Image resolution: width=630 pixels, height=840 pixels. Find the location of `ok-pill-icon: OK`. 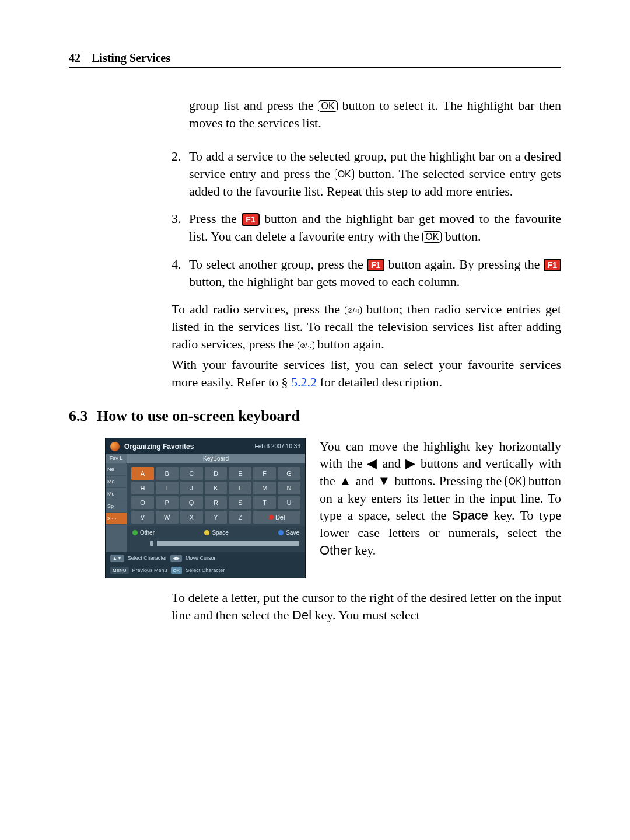

ok-pill-icon: OK is located at coordinates (177, 571).